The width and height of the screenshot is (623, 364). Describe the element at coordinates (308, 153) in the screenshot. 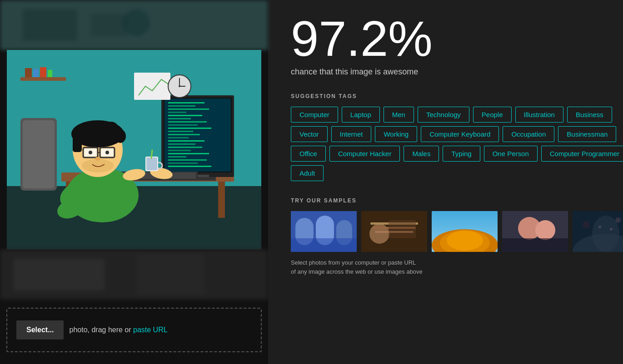

I see `suggestion-tag: Office` at that location.